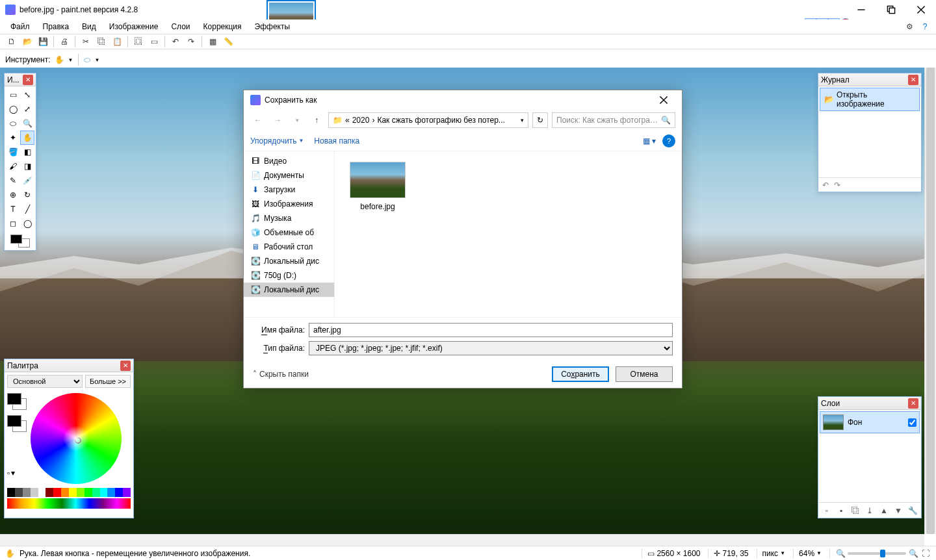  What do you see at coordinates (289, 204) in the screenshot?
I see `tree-item-images: 🖼Изображения` at bounding box center [289, 204].